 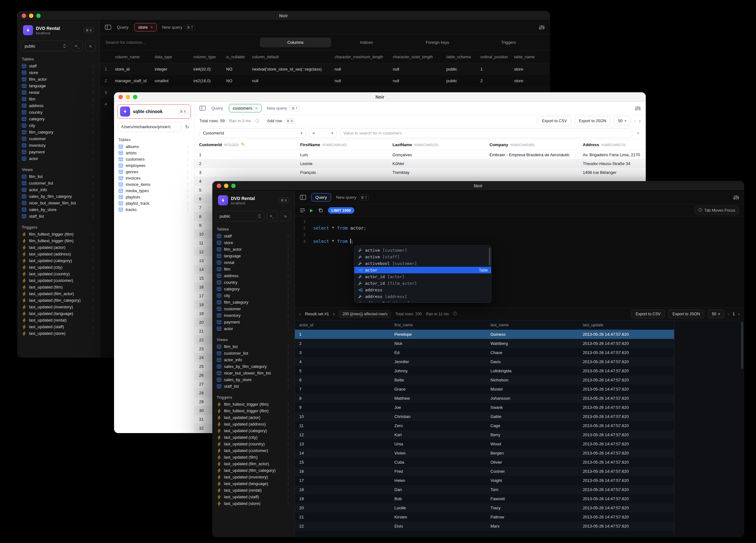 I want to click on new-query-button: New query ⌘ T, so click(x=178, y=27).